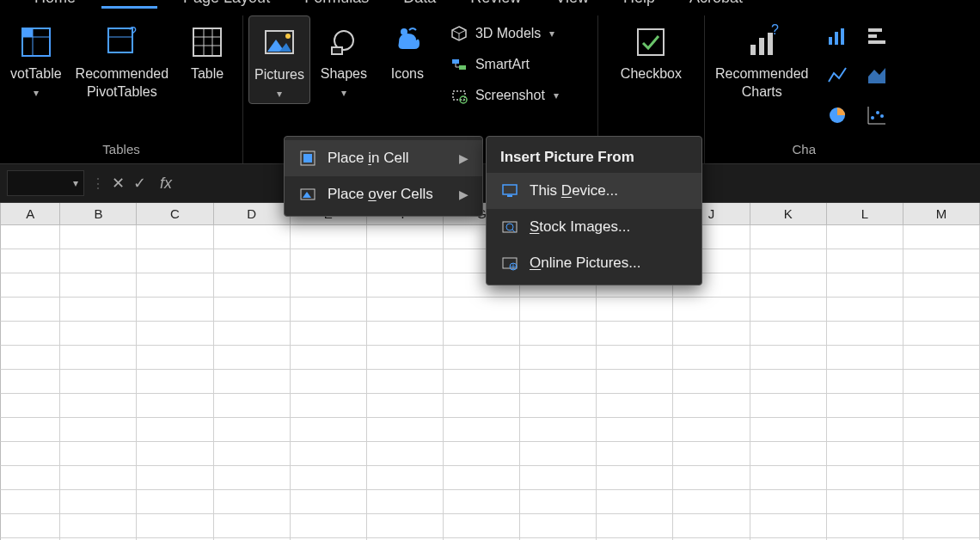 This screenshot has width=980, height=540. Describe the element at coordinates (837, 76) in the screenshot. I see `line-chart-button` at that location.